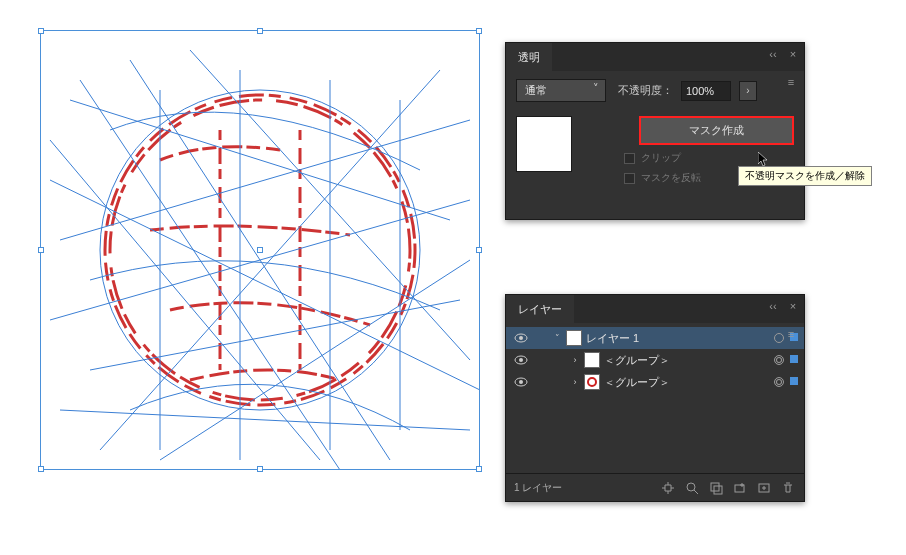  I want to click on opacity-popup-caret: ›, so click(748, 91).